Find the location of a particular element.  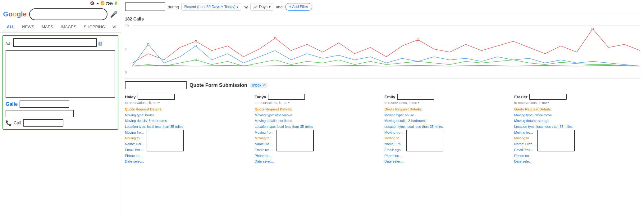

ad-link-redacted is located at coordinates (40, 114).